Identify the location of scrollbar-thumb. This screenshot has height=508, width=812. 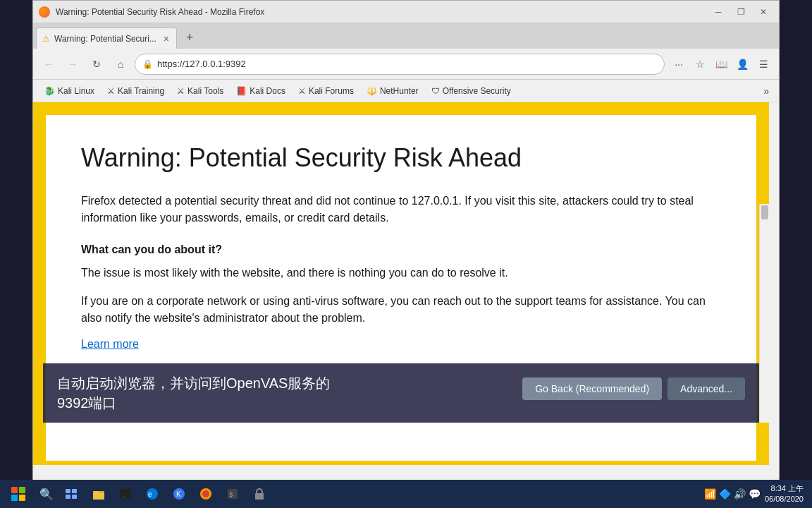
(765, 212).